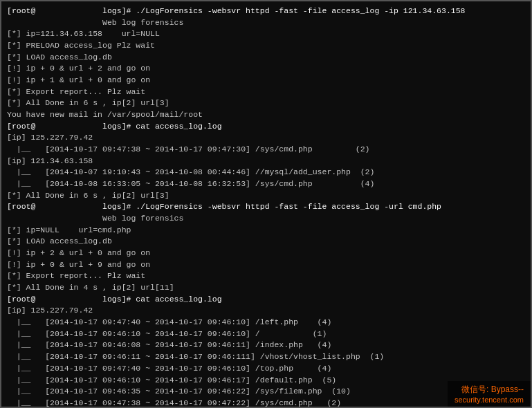  What do you see at coordinates (266, 80) in the screenshot?
I see `terminal-line: [!] ip + 1 & url + 0 and go on` at bounding box center [266, 80].